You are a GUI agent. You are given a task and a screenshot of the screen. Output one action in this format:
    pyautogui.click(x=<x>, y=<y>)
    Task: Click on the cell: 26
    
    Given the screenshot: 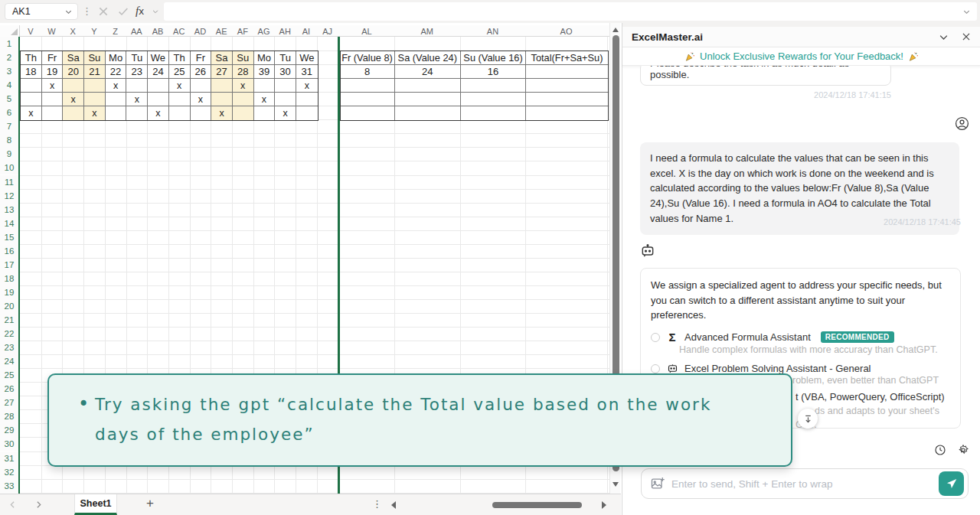 What is the action you would take?
    pyautogui.click(x=201, y=72)
    